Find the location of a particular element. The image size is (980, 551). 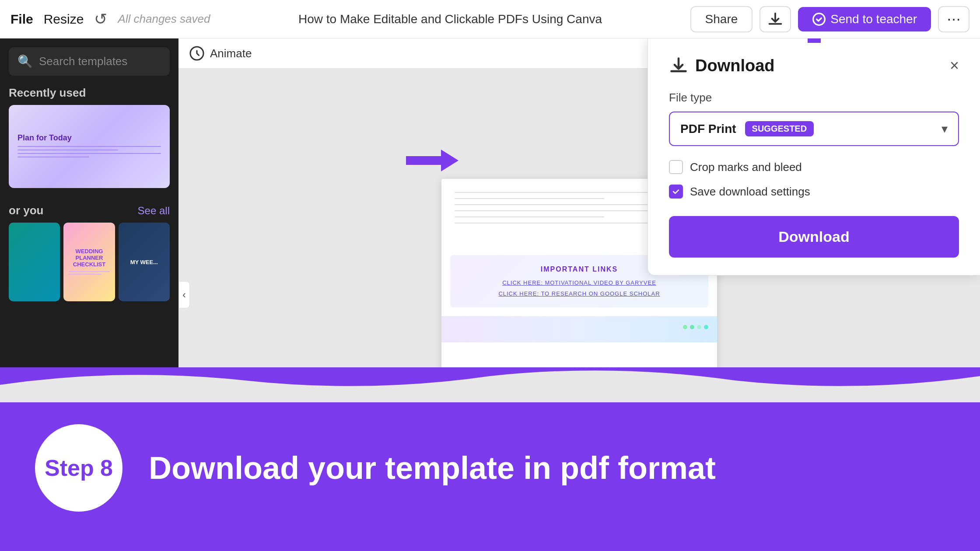

saved-status: All changes saved is located at coordinates (164, 19).